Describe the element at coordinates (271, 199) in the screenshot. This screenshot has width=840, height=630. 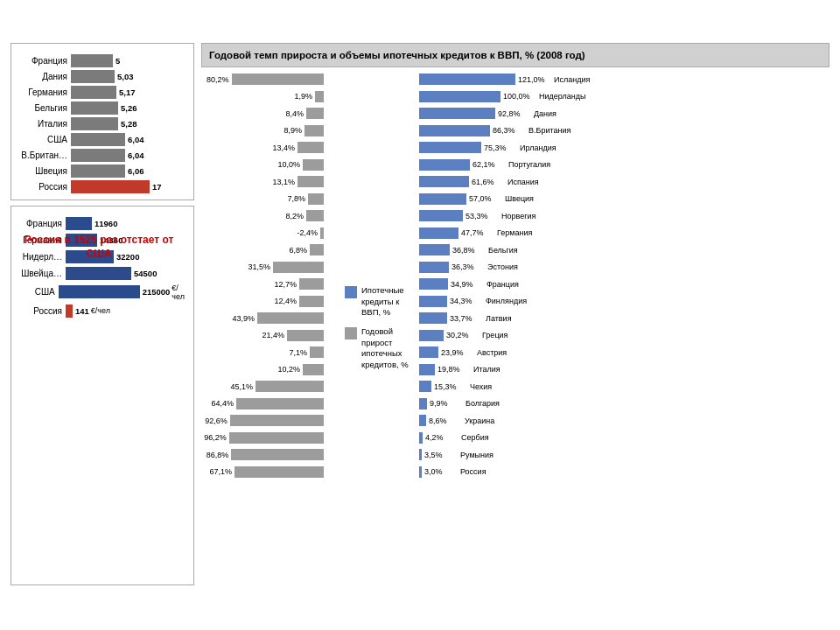
I see `growth-bar-row: 7,8%` at that location.